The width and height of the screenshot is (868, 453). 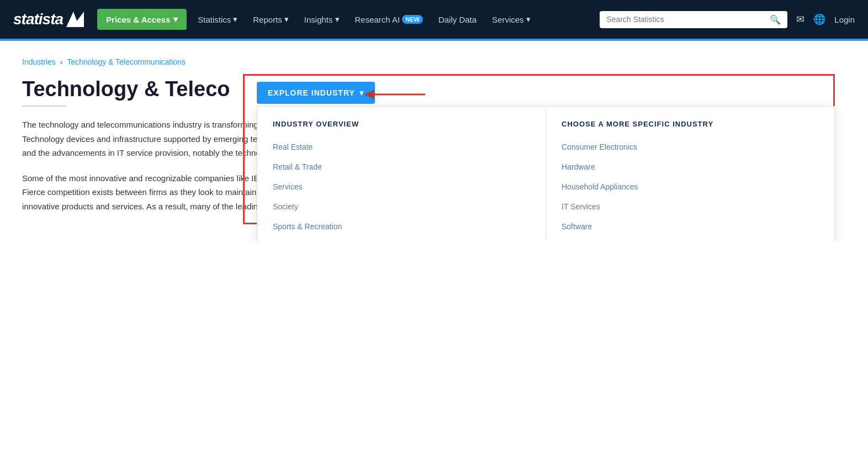 I want to click on specific-industry-title: CHOOSE A MORE SPECIFIC INDUSTRY, so click(x=690, y=128).